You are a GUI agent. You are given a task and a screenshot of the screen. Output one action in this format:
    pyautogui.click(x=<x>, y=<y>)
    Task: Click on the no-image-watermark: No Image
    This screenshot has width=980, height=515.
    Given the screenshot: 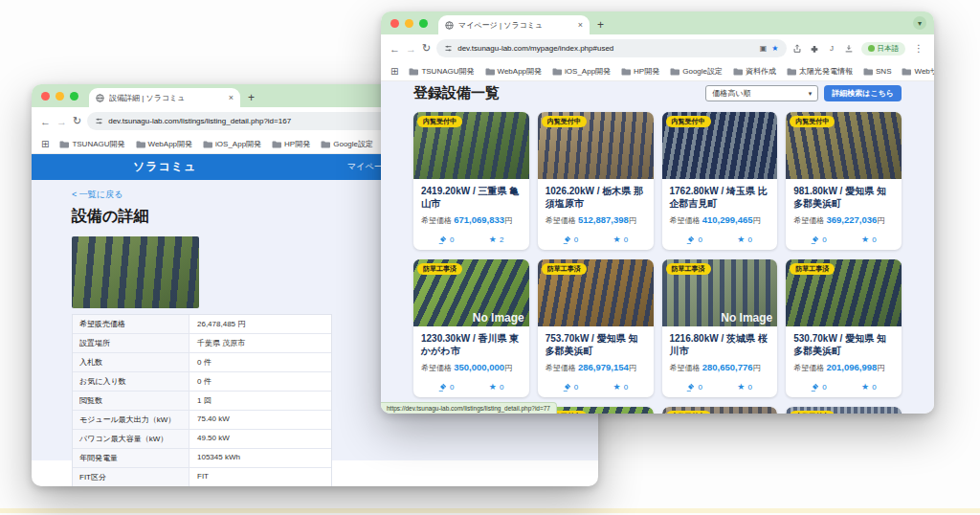 What is the action you would take?
    pyautogui.click(x=499, y=318)
    